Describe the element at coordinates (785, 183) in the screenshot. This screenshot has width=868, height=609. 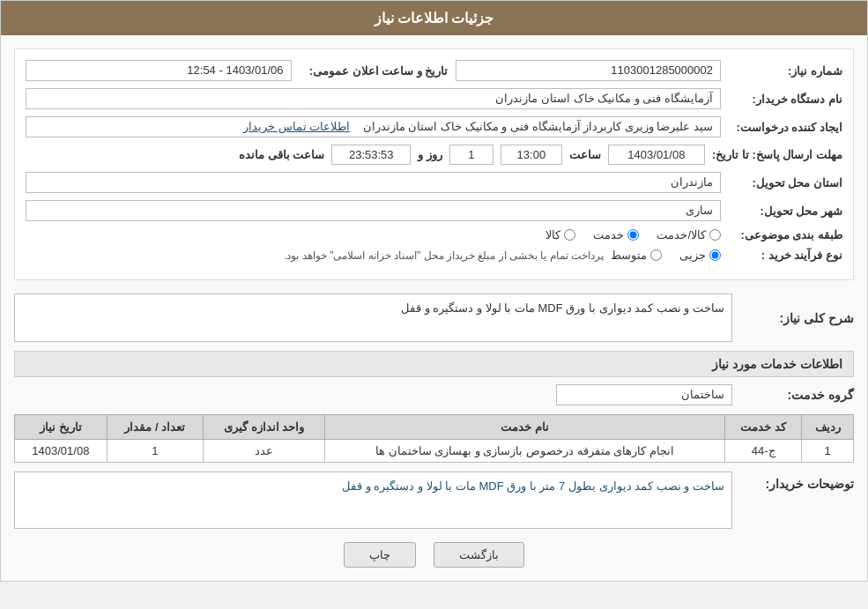
I see `label-ostan: استان محل تحویل:` at that location.